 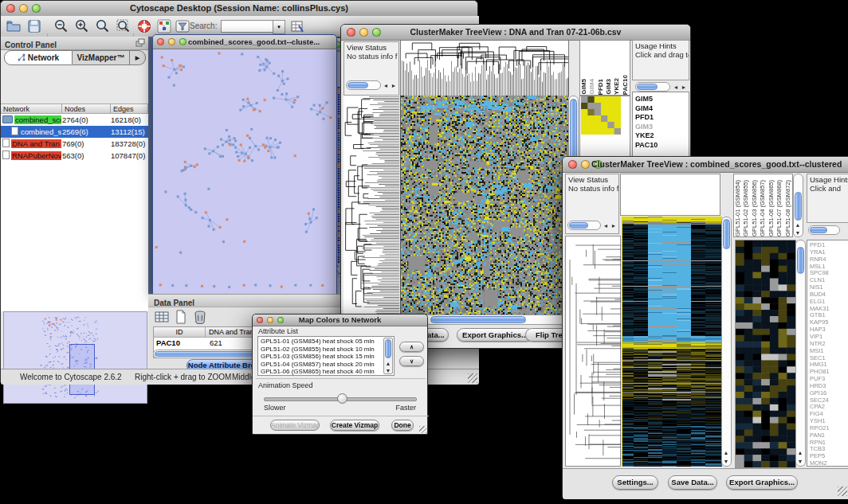 What do you see at coordinates (164, 26) in the screenshot?
I see `annotation-icon` at bounding box center [164, 26].